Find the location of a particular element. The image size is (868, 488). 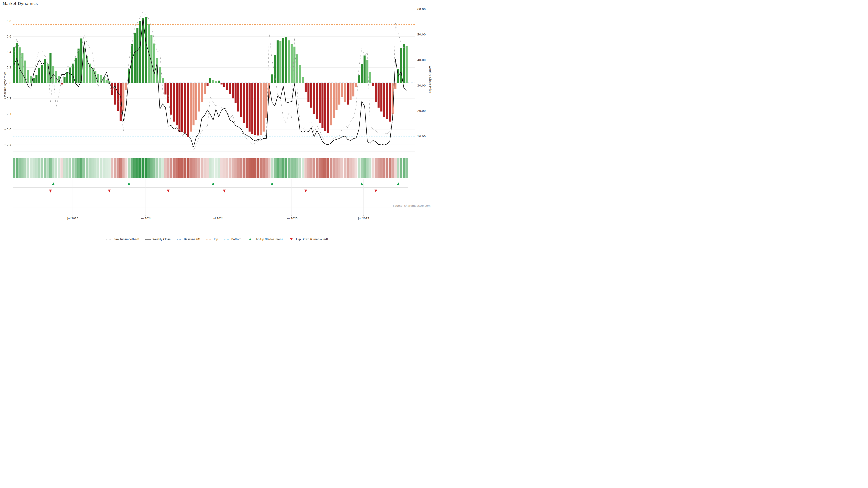

svg-text: 60.00 is located at coordinates (421, 9).